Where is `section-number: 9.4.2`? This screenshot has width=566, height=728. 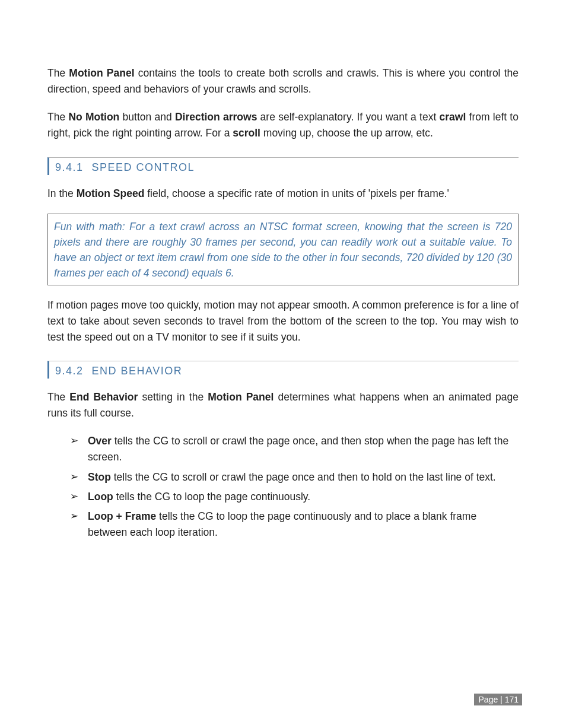 section-number: 9.4.2 is located at coordinates (71, 371).